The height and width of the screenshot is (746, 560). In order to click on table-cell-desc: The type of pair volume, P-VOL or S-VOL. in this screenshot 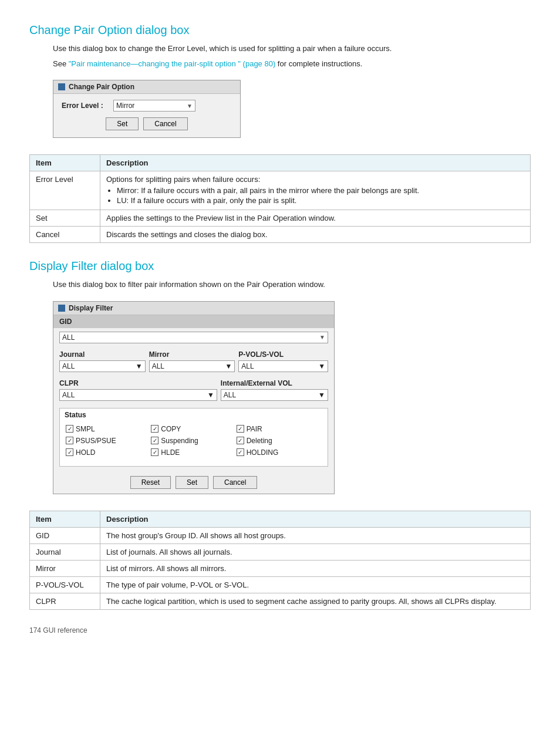, I will do `click(316, 585)`.